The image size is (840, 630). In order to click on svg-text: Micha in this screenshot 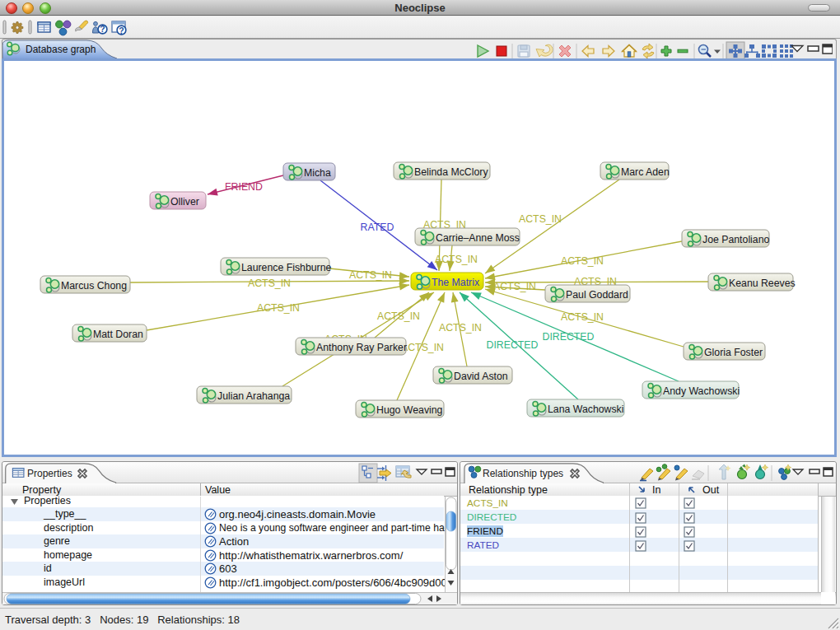, I will do `click(318, 173)`.